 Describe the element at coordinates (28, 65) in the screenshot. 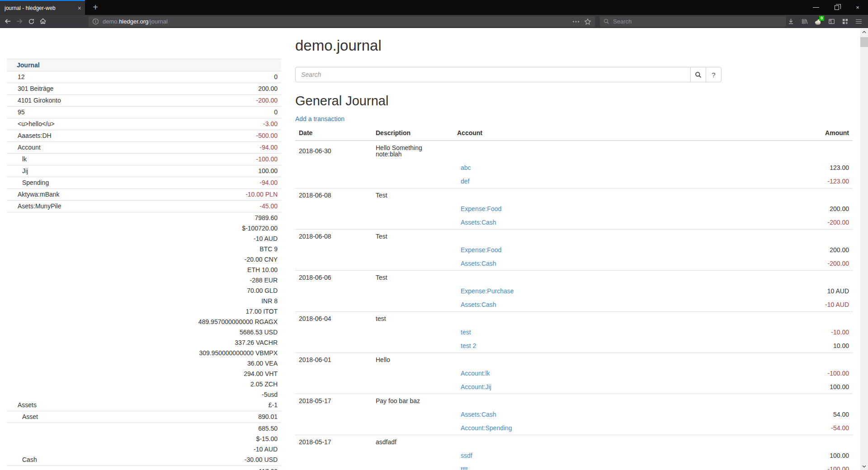

I see `journal-link: Journal` at that location.